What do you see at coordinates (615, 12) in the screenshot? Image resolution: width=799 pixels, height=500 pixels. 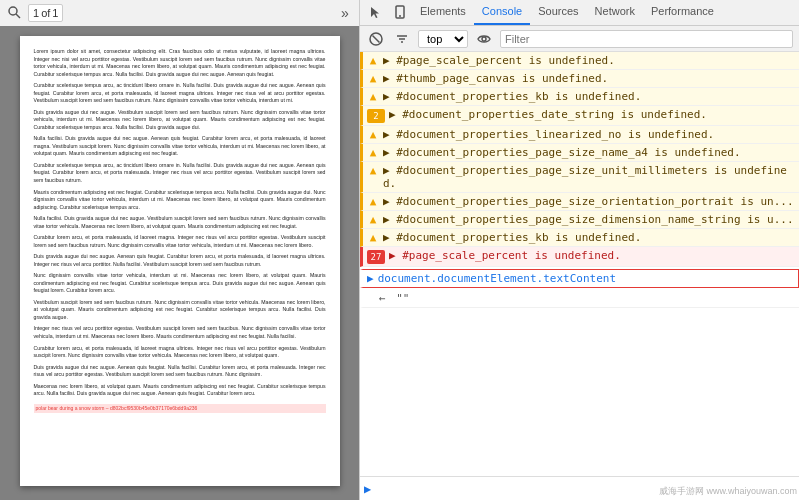 I see `tab-network: Network` at bounding box center [615, 12].